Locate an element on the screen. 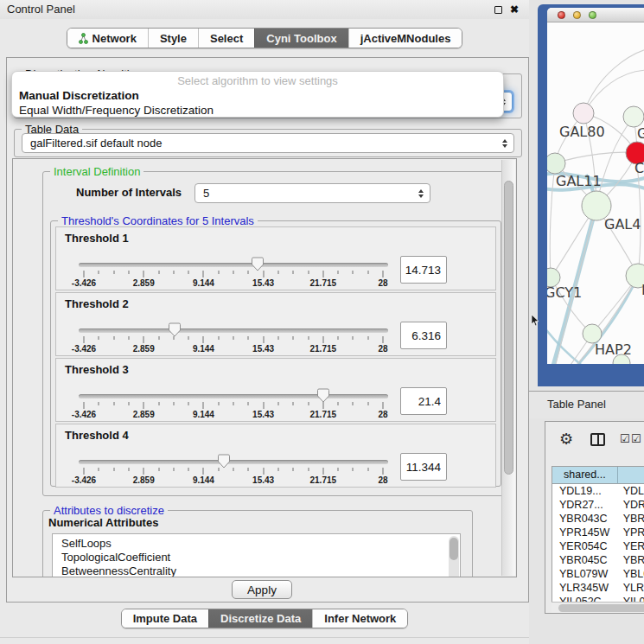  float-window-icon is located at coordinates (498, 10).